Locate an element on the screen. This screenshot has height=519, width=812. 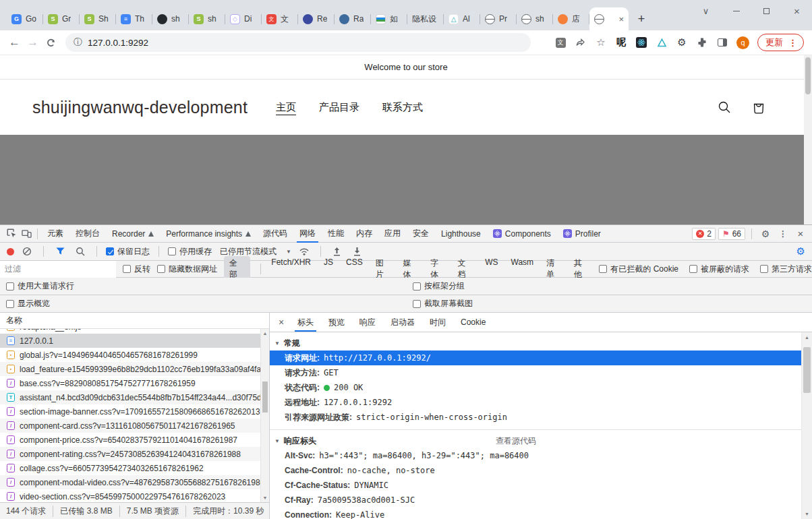
import-har-icon is located at coordinates (337, 251).